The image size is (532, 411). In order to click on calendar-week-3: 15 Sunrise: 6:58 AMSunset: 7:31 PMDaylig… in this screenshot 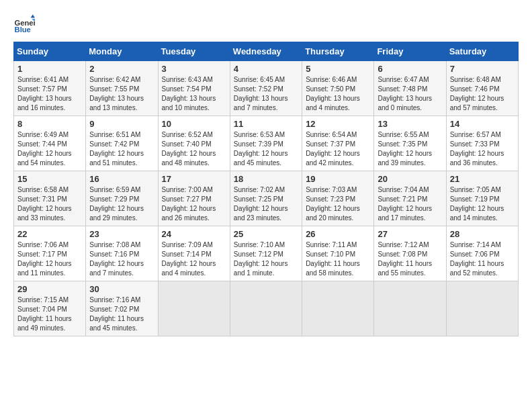, I will do `click(266, 199)`.